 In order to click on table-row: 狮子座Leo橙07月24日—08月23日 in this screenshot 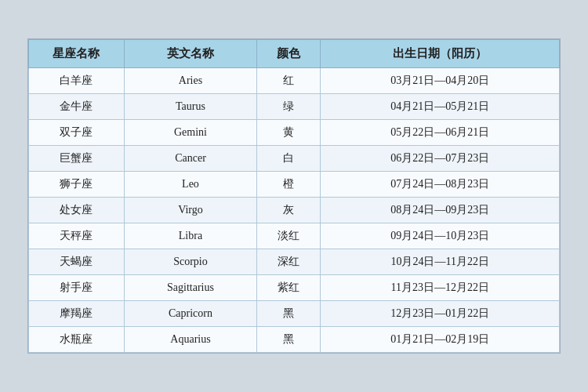, I will do `click(295, 185)`.